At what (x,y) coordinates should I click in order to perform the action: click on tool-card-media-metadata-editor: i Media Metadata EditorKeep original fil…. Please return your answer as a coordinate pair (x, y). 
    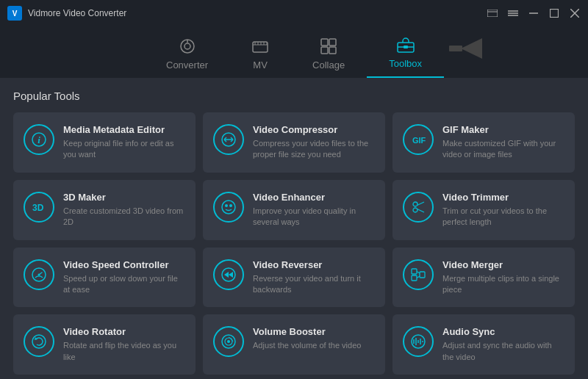
    Looking at the image, I should click on (104, 142).